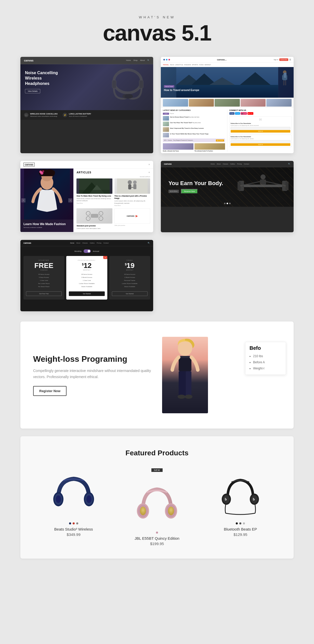 The height and width of the screenshot is (644, 314). What do you see at coordinates (267, 356) in the screenshot?
I see `wl-list-item-1: 210 lbs` at bounding box center [267, 356].